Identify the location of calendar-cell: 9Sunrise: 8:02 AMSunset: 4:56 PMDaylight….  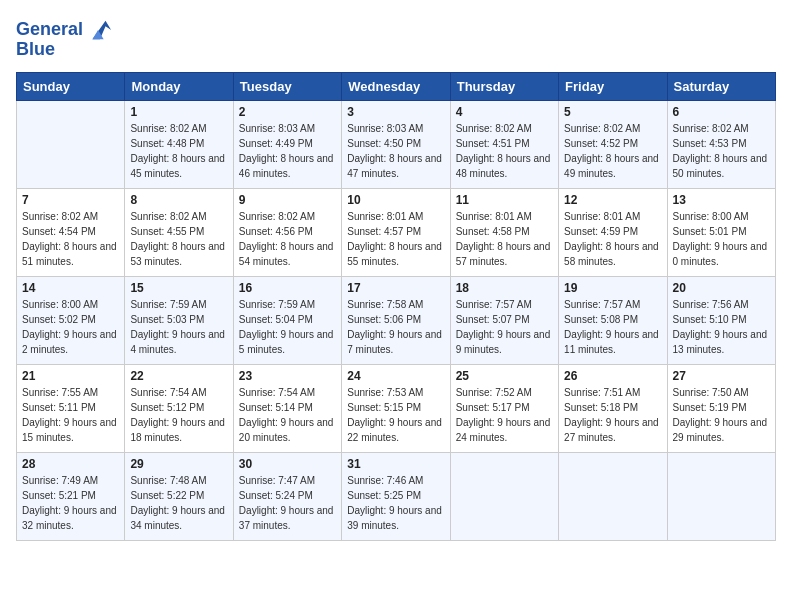
(287, 232).